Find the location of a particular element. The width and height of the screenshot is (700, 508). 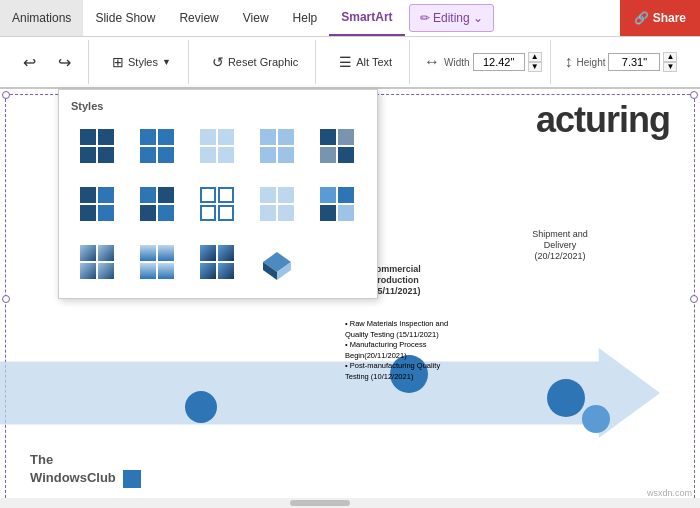

menu-review: Review is located at coordinates (198, 18).